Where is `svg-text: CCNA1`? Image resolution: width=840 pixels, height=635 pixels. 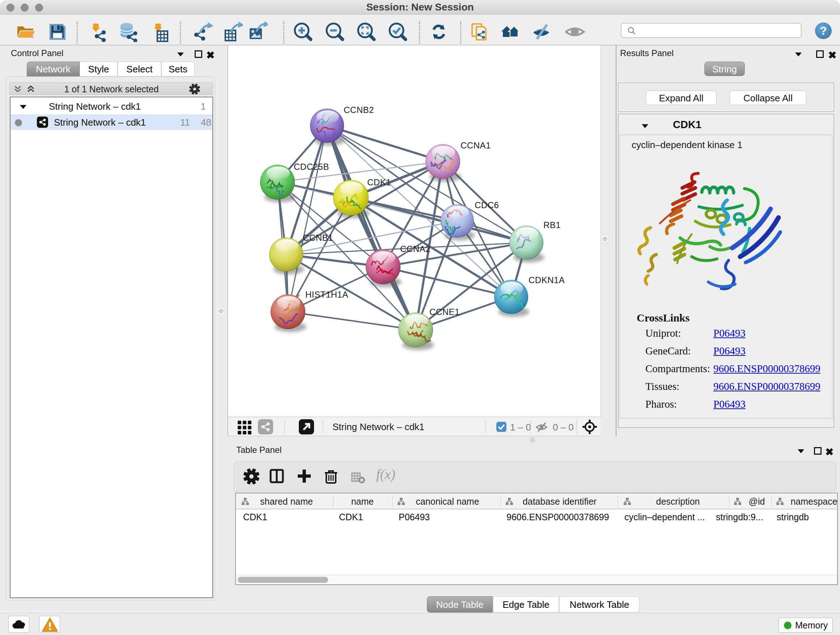
svg-text: CCNA1 is located at coordinates (476, 145).